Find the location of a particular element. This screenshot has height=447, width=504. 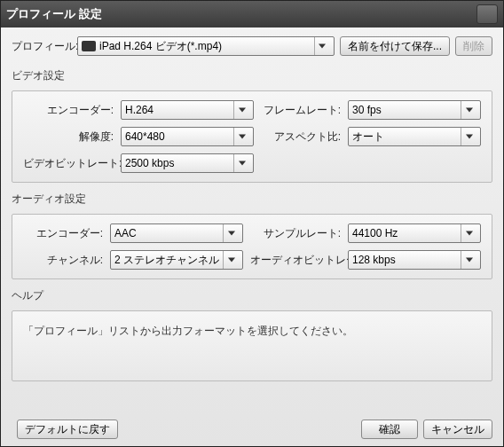

window-title: プロフィール 設定 is located at coordinates (54, 14).